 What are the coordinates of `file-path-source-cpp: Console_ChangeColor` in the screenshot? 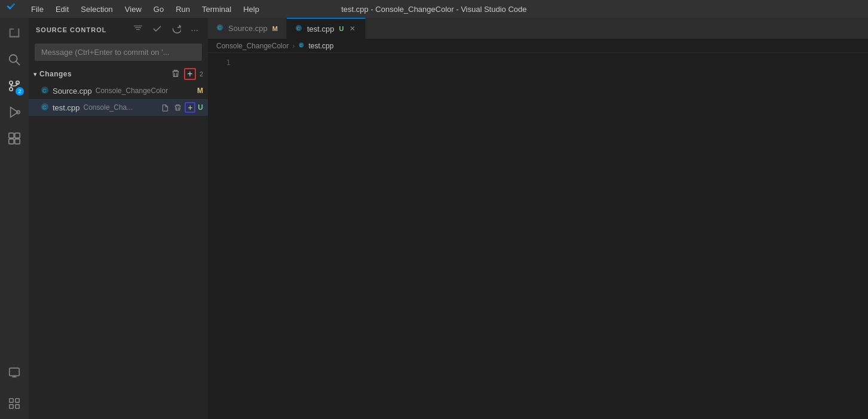 It's located at (145, 91).